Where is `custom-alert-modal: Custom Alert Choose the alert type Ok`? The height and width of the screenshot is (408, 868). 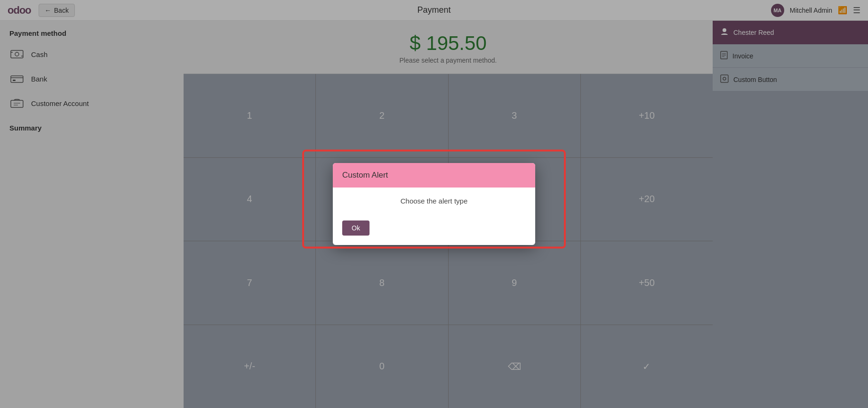 custom-alert-modal: Custom Alert Choose the alert type Ok is located at coordinates (434, 204).